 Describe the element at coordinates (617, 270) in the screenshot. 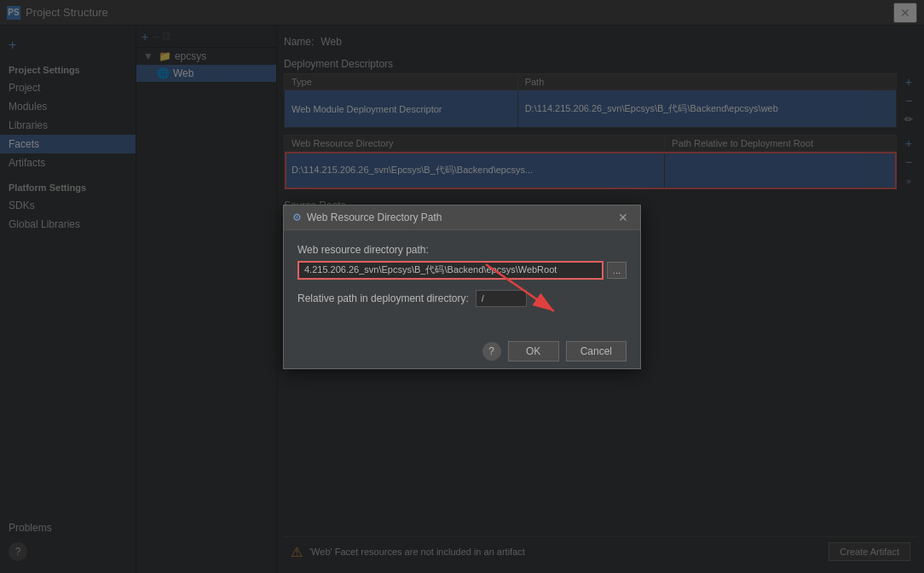

I see `browse-button: ...` at that location.